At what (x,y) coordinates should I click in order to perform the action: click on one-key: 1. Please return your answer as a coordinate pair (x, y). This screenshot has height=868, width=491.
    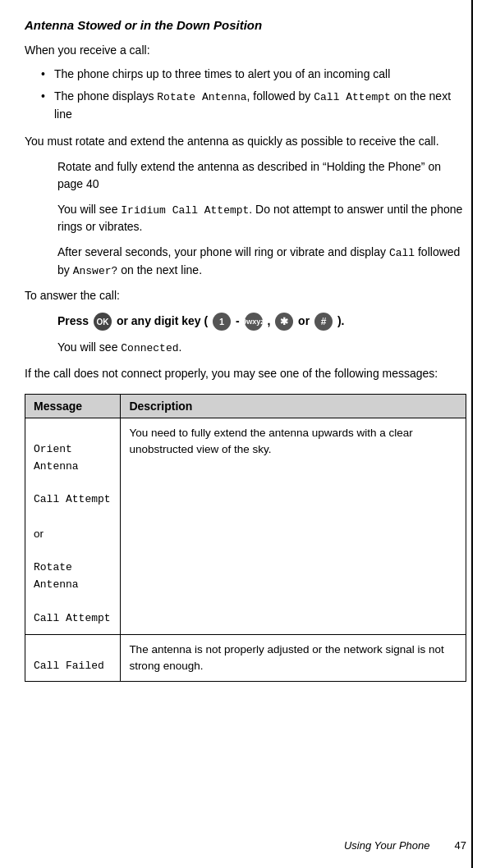
    Looking at the image, I should click on (222, 322).